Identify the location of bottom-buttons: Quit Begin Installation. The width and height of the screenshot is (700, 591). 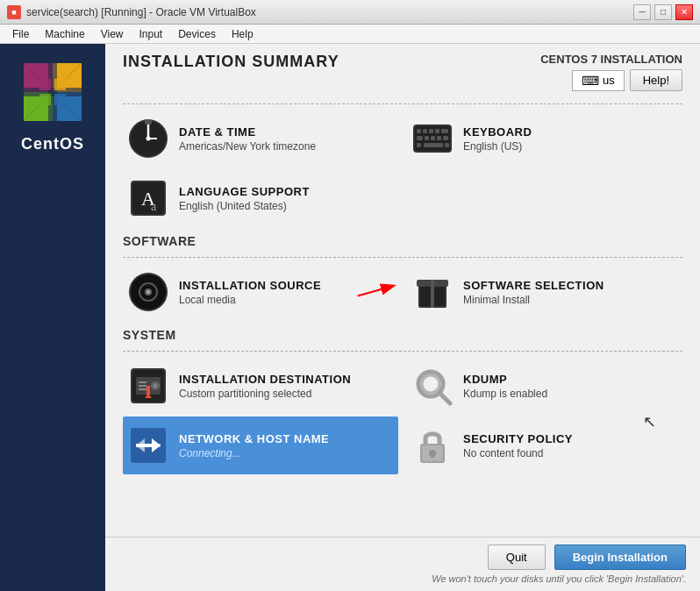
(403, 558).